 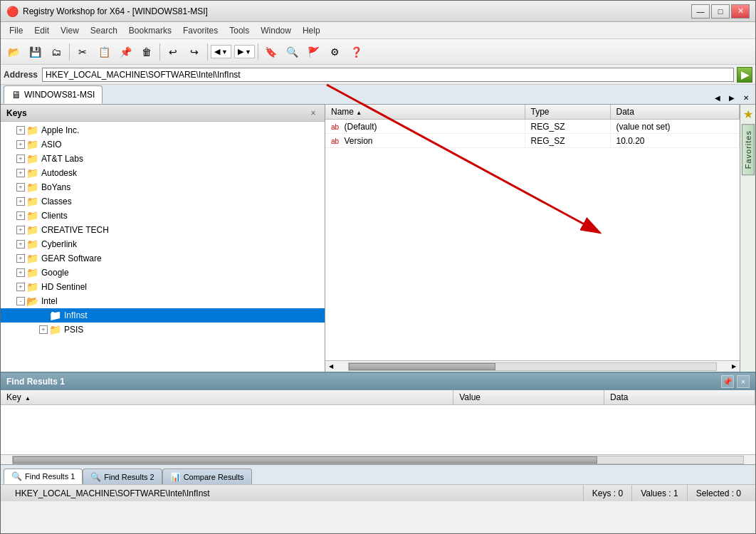 What do you see at coordinates (718, 98) in the screenshot?
I see `tab-prev-btn: ◀` at bounding box center [718, 98].